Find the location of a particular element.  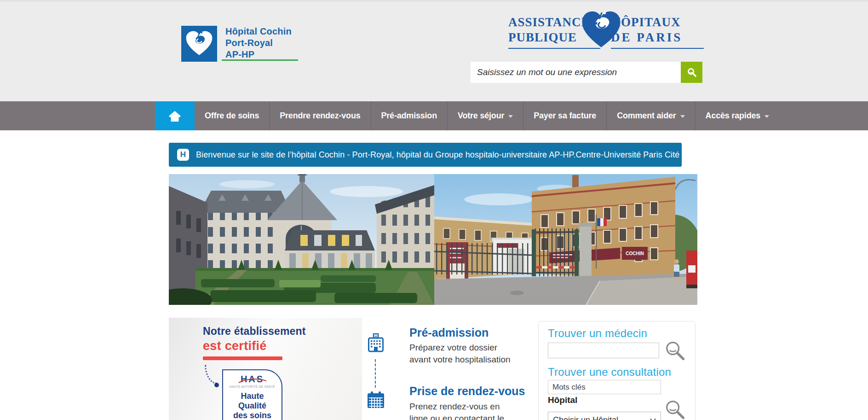

nav-item-prendre-rendez-vous: Prendre rendez-vous is located at coordinates (320, 116).